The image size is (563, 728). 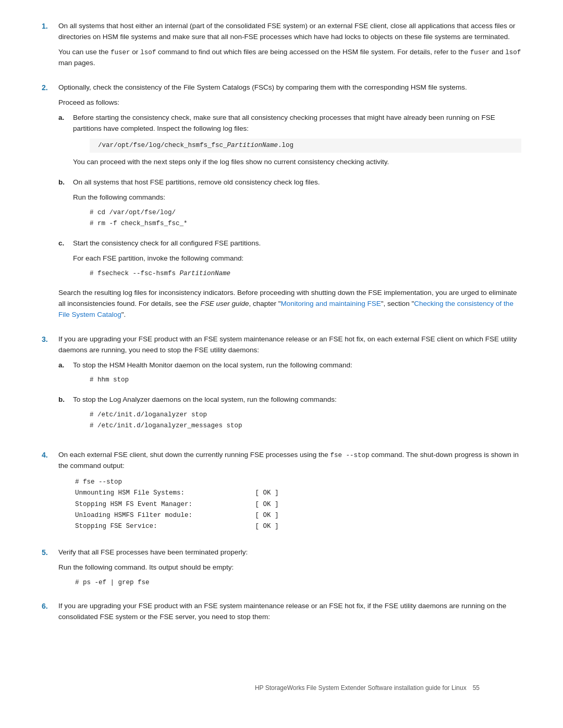 I want to click on item-4-row4: Stopping FSE Service: [ OK ], so click(x=298, y=526).